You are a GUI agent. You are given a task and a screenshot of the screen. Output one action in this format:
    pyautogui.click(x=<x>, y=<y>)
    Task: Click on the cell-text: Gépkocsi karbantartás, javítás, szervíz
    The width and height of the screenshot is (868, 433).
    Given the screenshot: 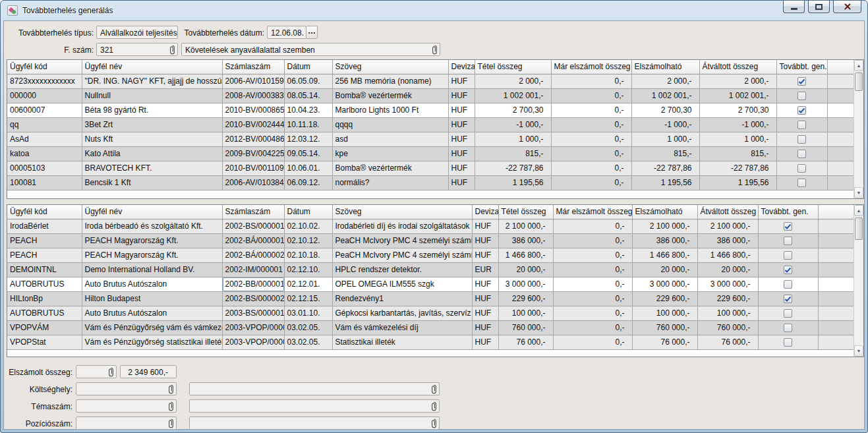 What is the action you would take?
    pyautogui.click(x=402, y=313)
    